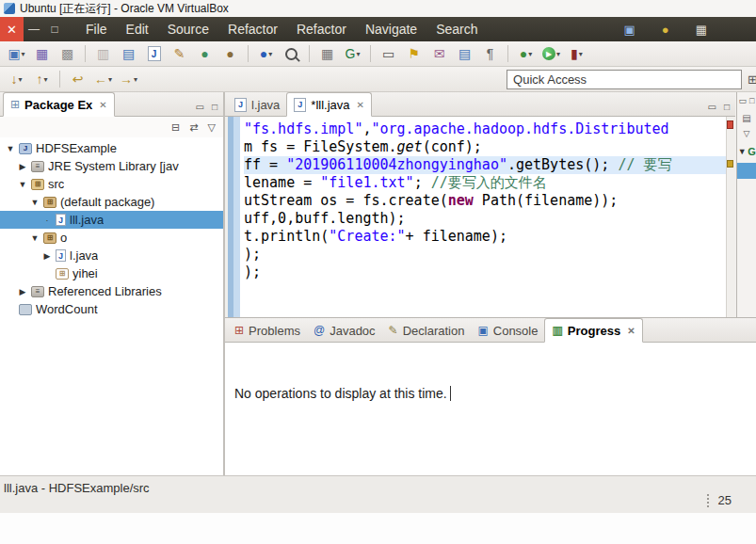 Image resolution: width=756 pixels, height=544 pixels. What do you see at coordinates (292, 55) in the screenshot?
I see `search-button` at bounding box center [292, 55].